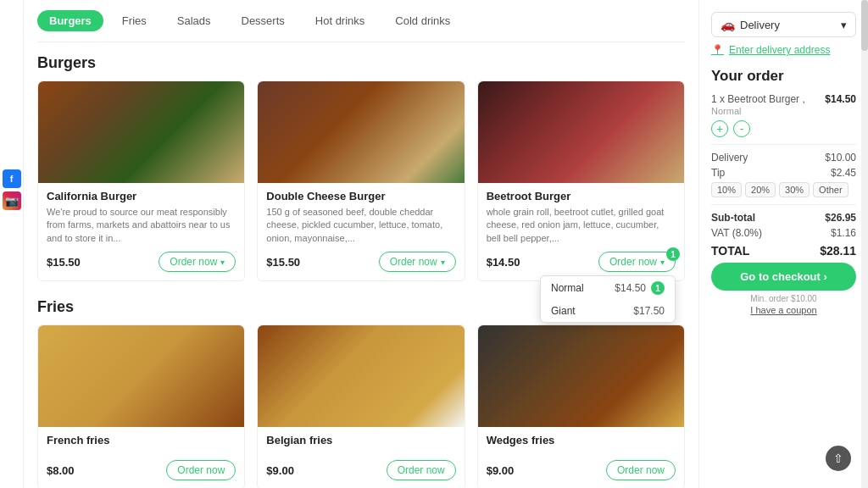 This screenshot has height=488, width=868. I want to click on dropdown-giant-label: Giant, so click(563, 311).